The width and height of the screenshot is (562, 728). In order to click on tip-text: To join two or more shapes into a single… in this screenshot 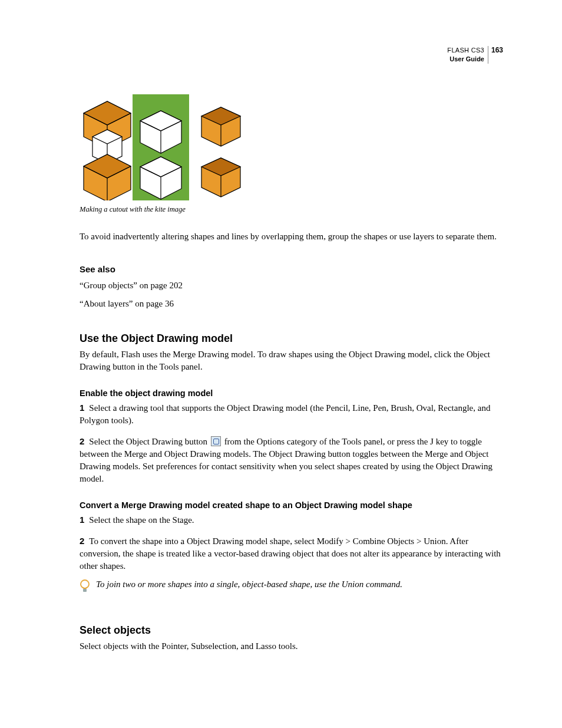, I will do `click(249, 585)`.